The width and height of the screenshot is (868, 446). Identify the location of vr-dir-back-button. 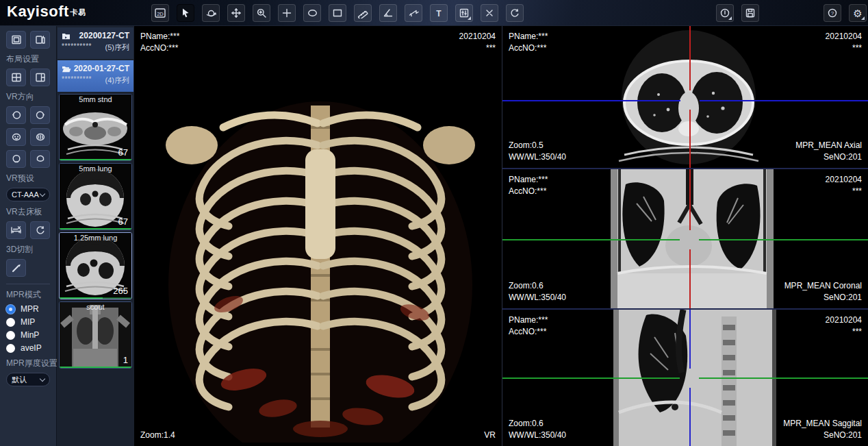
(40, 137).